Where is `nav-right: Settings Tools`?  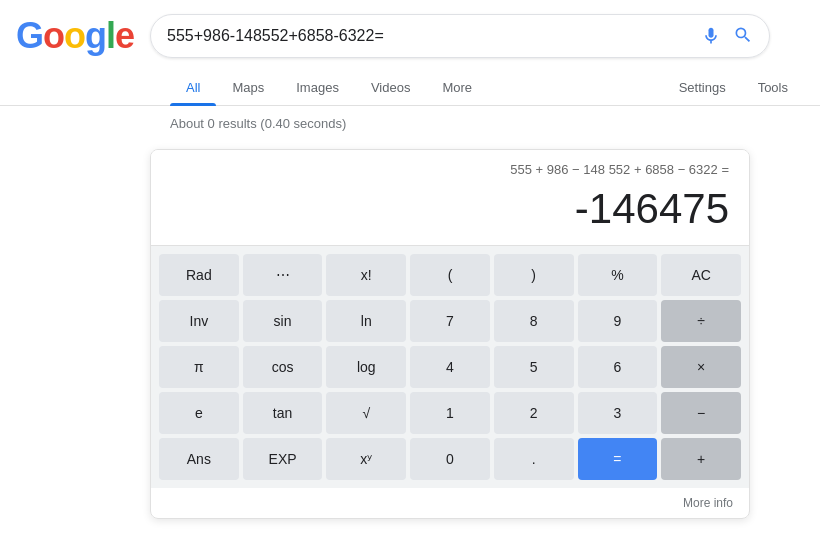
nav-right: Settings Tools is located at coordinates (742, 88).